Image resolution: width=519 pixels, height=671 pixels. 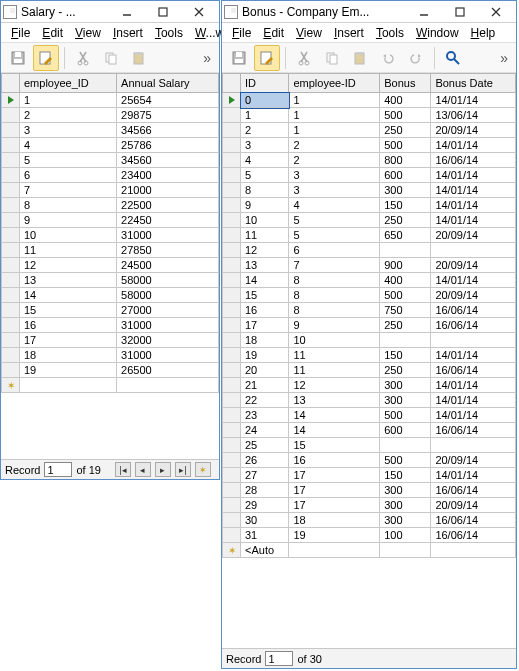 I want to click on cell: 26, so click(x=265, y=460).